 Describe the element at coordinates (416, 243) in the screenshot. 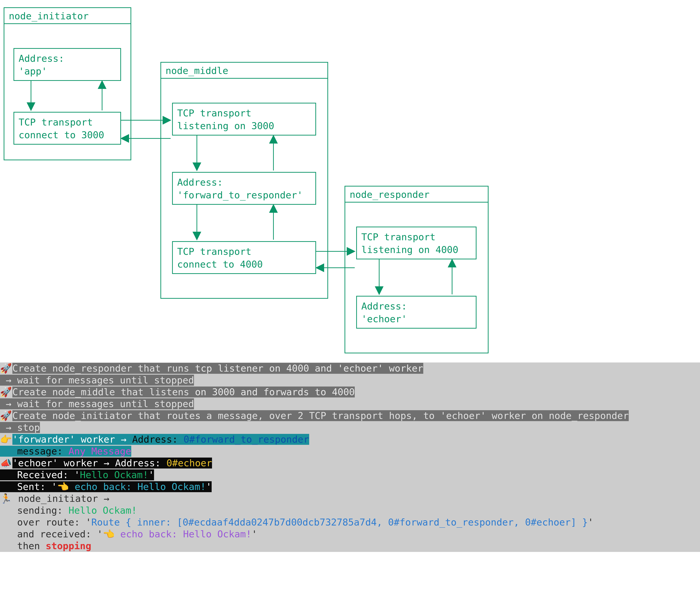

I see `box-responder-listen4000: TCP transport listening on 4000` at that location.